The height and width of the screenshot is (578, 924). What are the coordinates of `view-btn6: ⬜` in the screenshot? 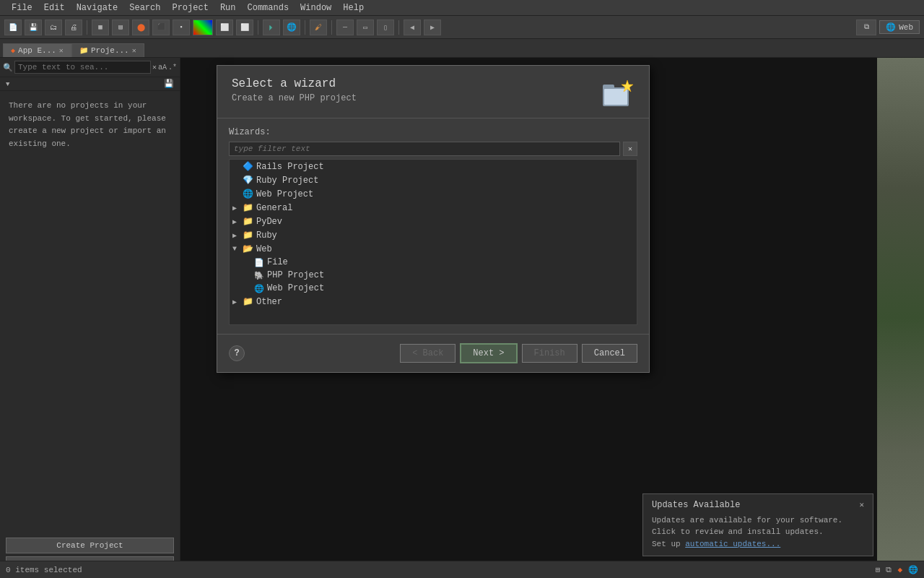 It's located at (245, 27).